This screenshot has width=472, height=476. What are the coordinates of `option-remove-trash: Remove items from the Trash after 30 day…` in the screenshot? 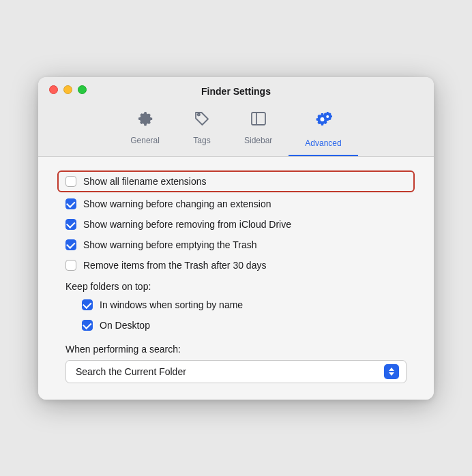 It's located at (236, 265).